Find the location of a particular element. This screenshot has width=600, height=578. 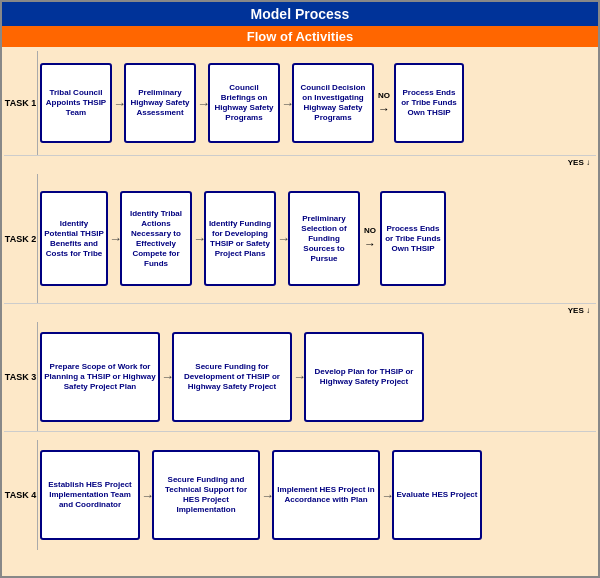

task2-box4: Preliminary Selection of Funding Sources… is located at coordinates (324, 238).